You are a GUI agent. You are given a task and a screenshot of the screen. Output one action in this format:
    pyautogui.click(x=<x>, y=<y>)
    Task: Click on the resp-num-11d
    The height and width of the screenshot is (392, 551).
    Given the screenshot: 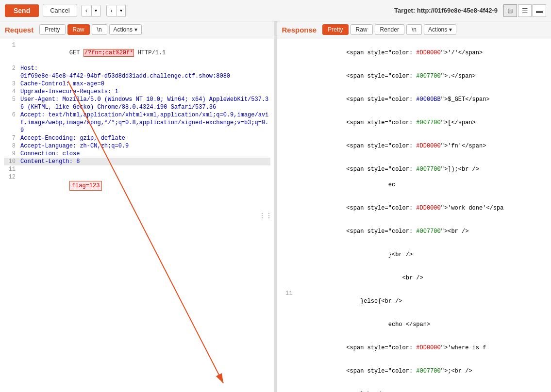 What is the action you would take?
    pyautogui.click(x=287, y=371)
    